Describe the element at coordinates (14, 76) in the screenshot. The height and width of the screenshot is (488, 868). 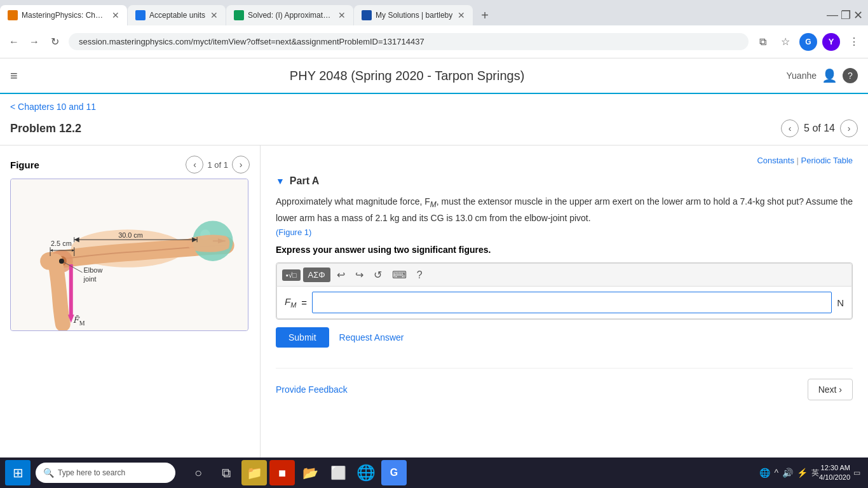
I see `hamburger-menu: ≡` at that location.